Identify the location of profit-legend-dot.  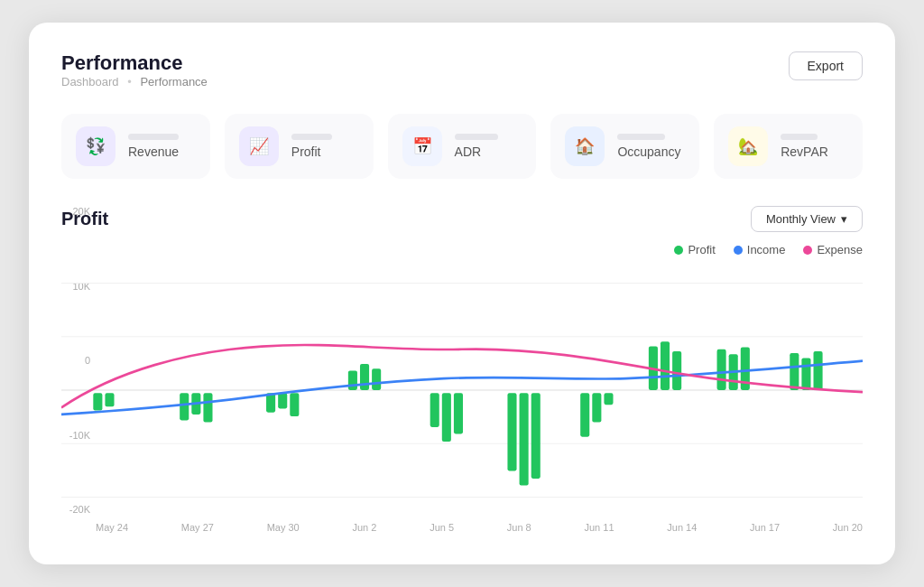
(679, 250).